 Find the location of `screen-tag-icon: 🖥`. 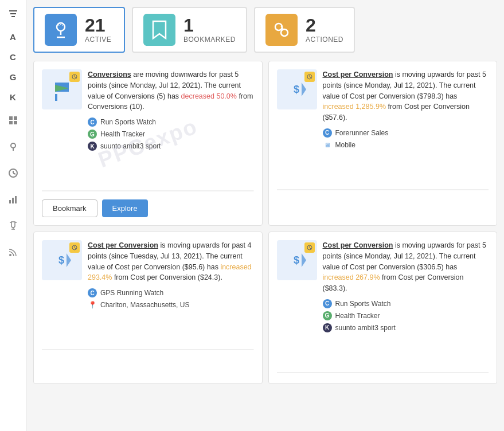

screen-tag-icon: 🖥 is located at coordinates (327, 145).